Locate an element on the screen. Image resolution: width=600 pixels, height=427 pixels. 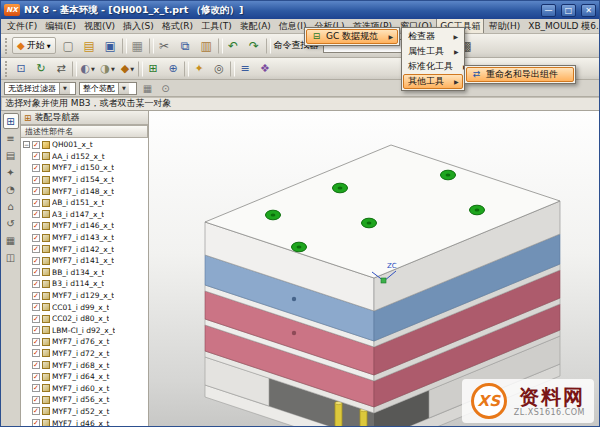
tree-item: ✓ MYF7_i d64_x_t is located at coordinates (84, 377).